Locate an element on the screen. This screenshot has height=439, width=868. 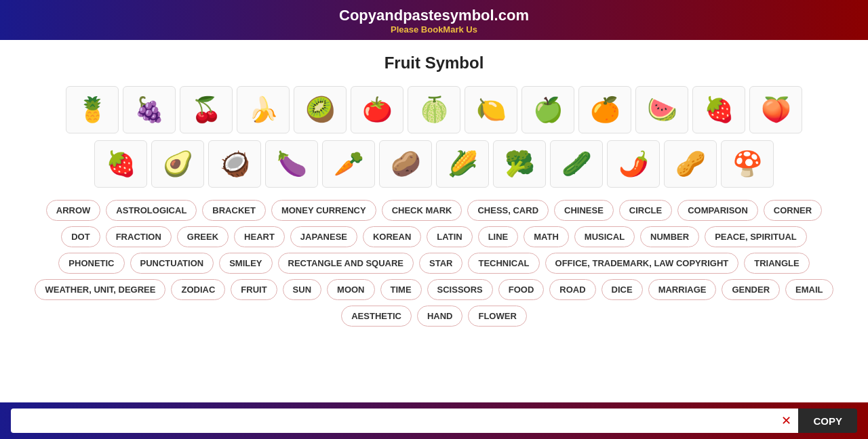
category-tag-heart: HEART is located at coordinates (259, 237).